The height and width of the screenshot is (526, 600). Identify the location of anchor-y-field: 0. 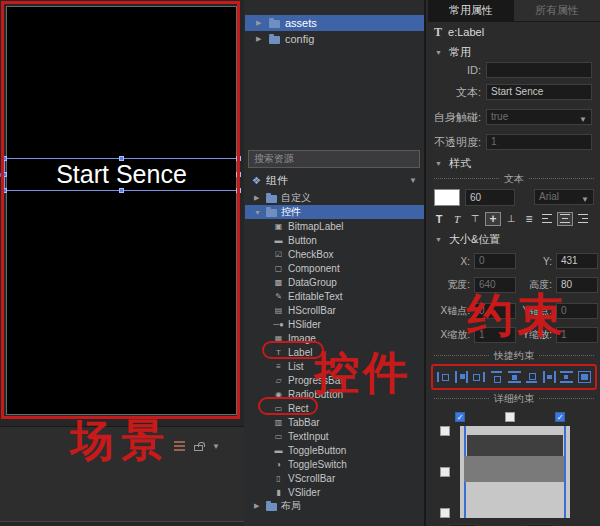
(577, 311).